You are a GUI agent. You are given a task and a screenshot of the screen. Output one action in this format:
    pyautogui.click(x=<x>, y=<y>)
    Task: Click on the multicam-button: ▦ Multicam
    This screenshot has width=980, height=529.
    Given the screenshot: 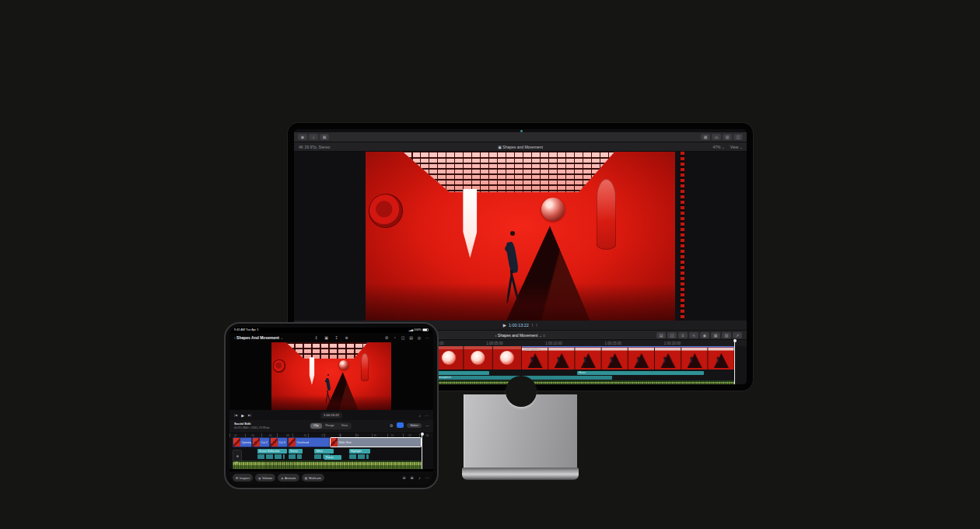 What is the action you would take?
    pyautogui.click(x=313, y=478)
    